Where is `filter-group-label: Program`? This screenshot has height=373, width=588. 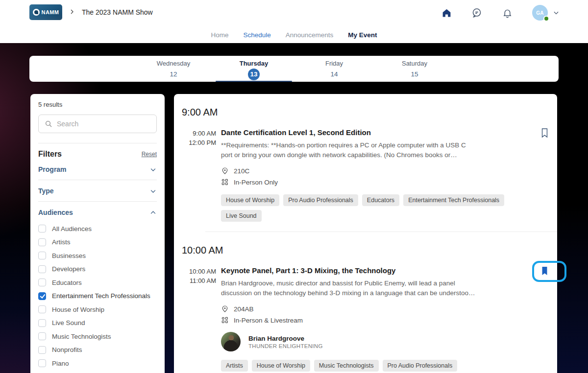
filter-group-label: Program is located at coordinates (52, 169).